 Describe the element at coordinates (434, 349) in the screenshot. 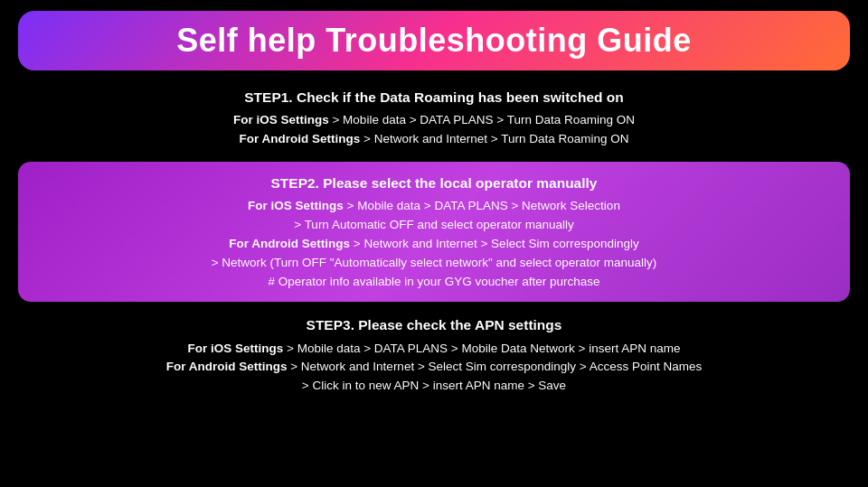

I see `step-line-3-0: For iOS Settings > Mobile data > DATA PL…` at that location.